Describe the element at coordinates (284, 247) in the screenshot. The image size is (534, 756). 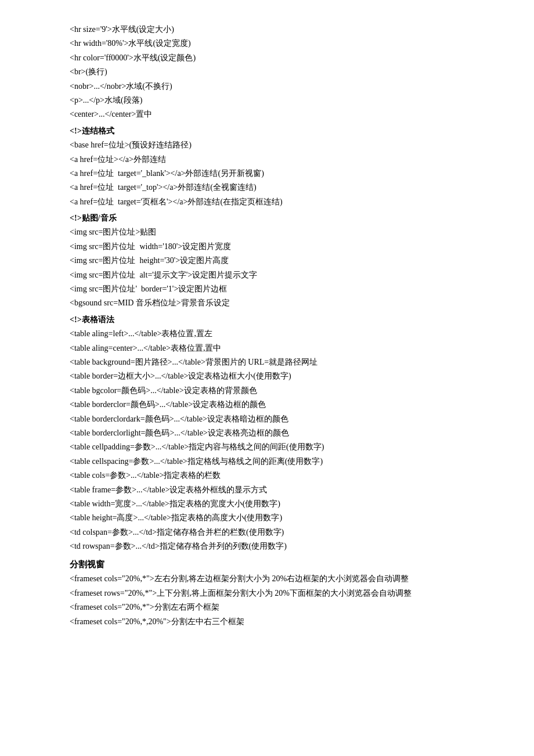
I see `content-line-l16: <img src=图片位址 width='180'>设定图片宽度` at that location.